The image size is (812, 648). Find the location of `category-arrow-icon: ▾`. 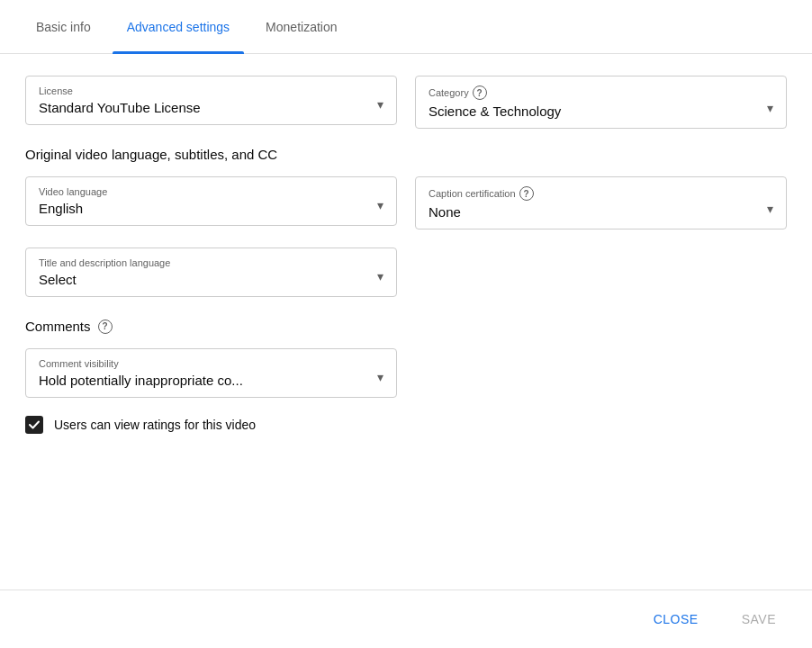

category-arrow-icon: ▾ is located at coordinates (771, 108).